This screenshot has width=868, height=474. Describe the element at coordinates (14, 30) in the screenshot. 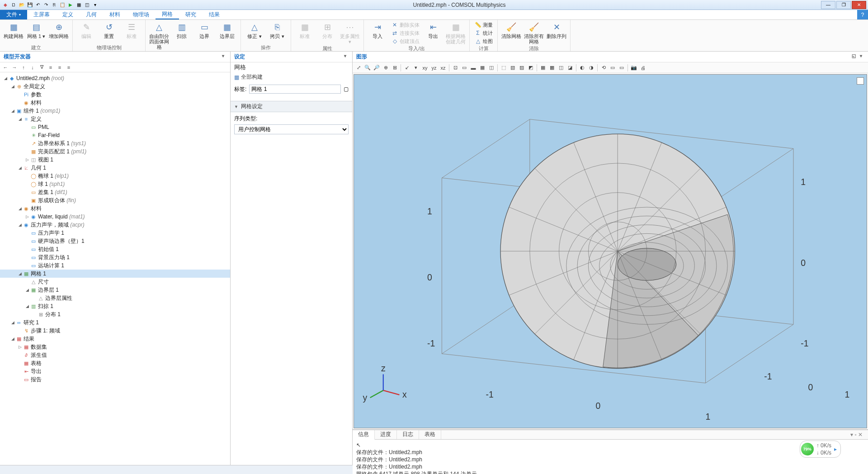

I see `ribbon-btn-0-0: ▦构建网格` at that location.